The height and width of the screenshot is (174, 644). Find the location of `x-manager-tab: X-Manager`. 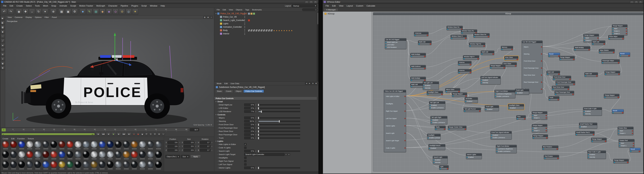

x-manager-tab: X-Manager is located at coordinates (331, 10).